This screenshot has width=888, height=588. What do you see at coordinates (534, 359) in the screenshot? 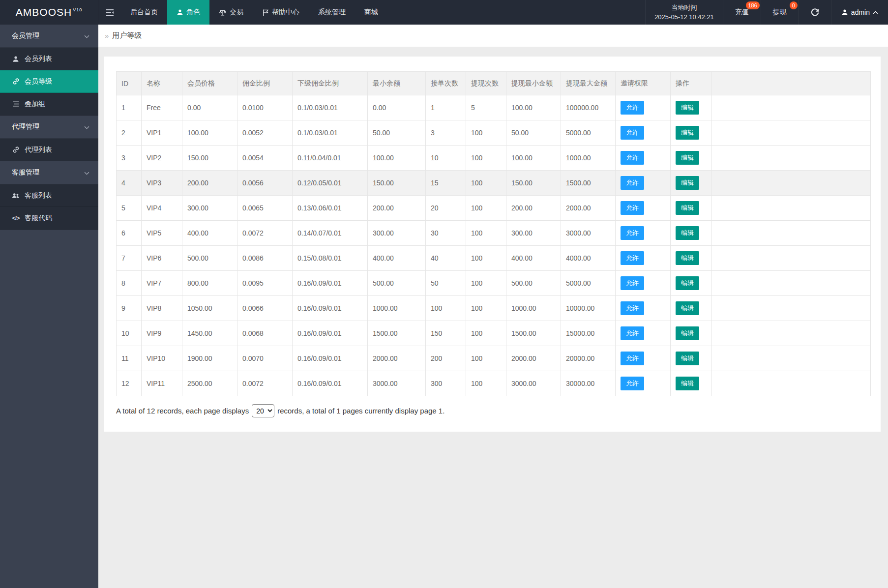
I see `cell-min_withdraw: 2000.00` at bounding box center [534, 359].